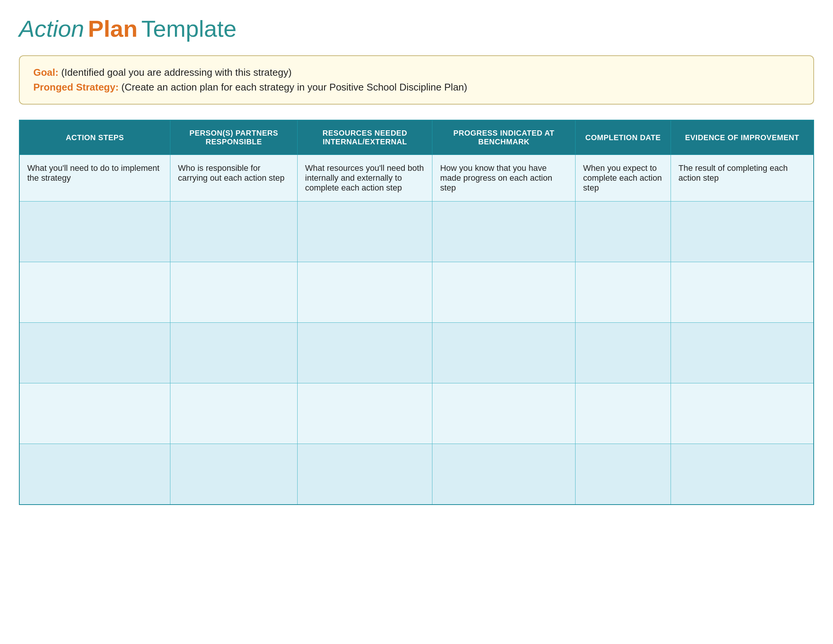 This screenshot has height=644, width=833. I want to click on table-header-row: Action Steps Person(s) Partners Responsi…, so click(416, 137).